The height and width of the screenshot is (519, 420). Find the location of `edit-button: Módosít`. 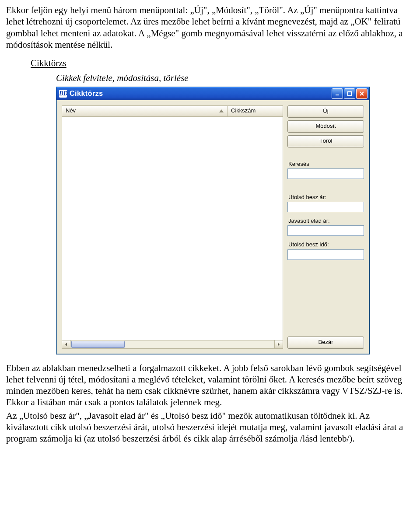

edit-button: Módosít is located at coordinates (326, 126).